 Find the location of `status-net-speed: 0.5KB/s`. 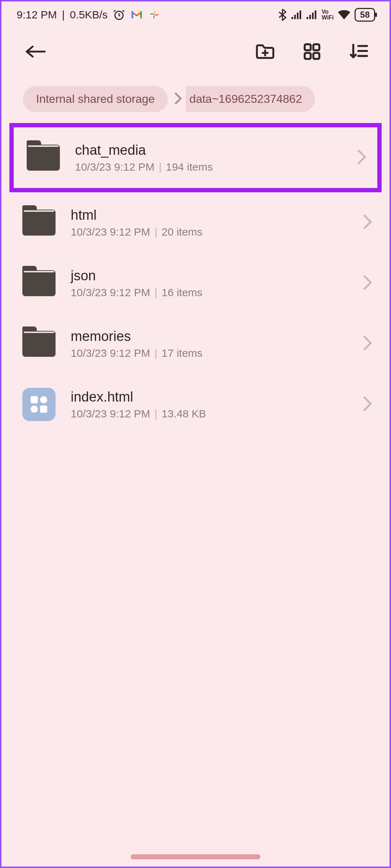

status-net-speed: 0.5KB/s is located at coordinates (89, 15).